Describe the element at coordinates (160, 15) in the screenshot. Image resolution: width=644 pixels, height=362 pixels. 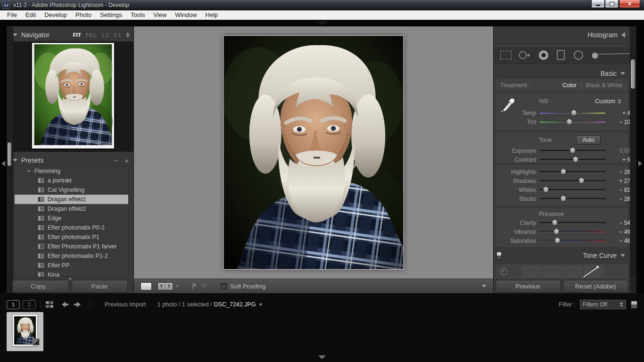
I see `menu-view: View` at that location.